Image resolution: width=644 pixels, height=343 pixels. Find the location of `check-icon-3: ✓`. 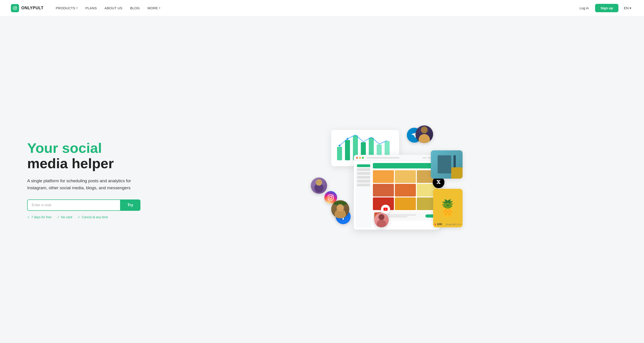

check-icon-3: ✓ is located at coordinates (79, 217).